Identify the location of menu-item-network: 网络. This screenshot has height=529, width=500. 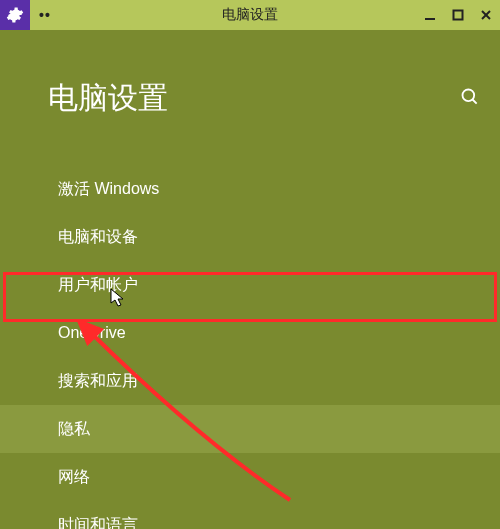
(250, 477).